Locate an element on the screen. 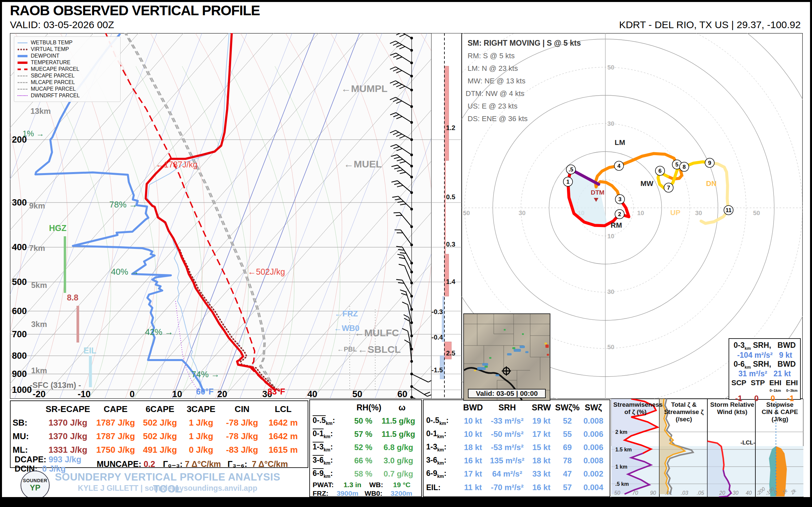 The image size is (812, 507). svg-text: .05 is located at coordinates (701, 493).